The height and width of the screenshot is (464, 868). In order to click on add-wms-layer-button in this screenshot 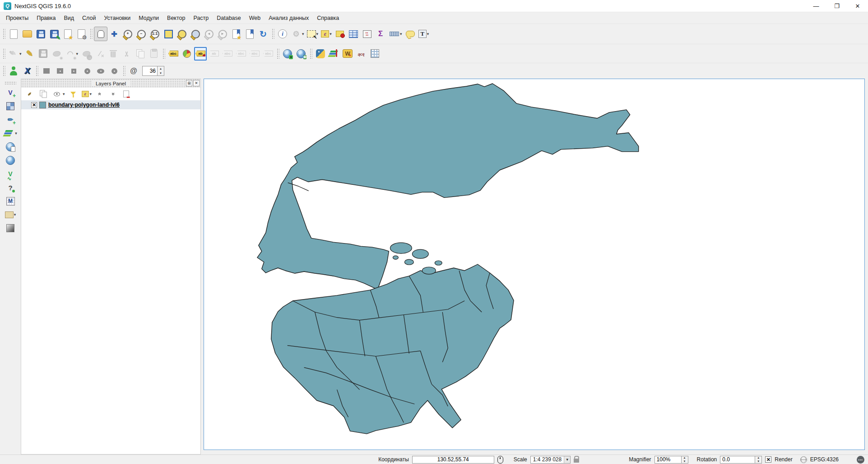, I will do `click(10, 147)`.